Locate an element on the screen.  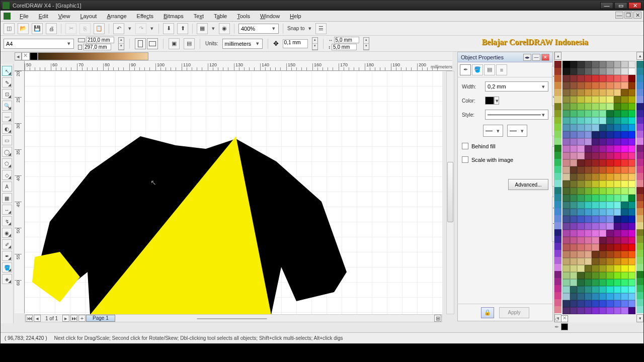
cut-button: ✂ is located at coordinates (71, 29).